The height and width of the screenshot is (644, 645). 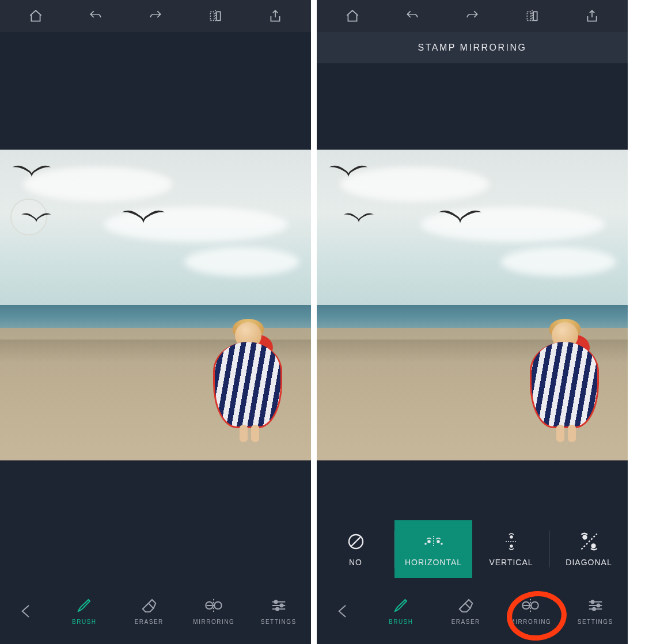 I want to click on mirror-option-label: DIAGONAL, so click(x=589, y=562).